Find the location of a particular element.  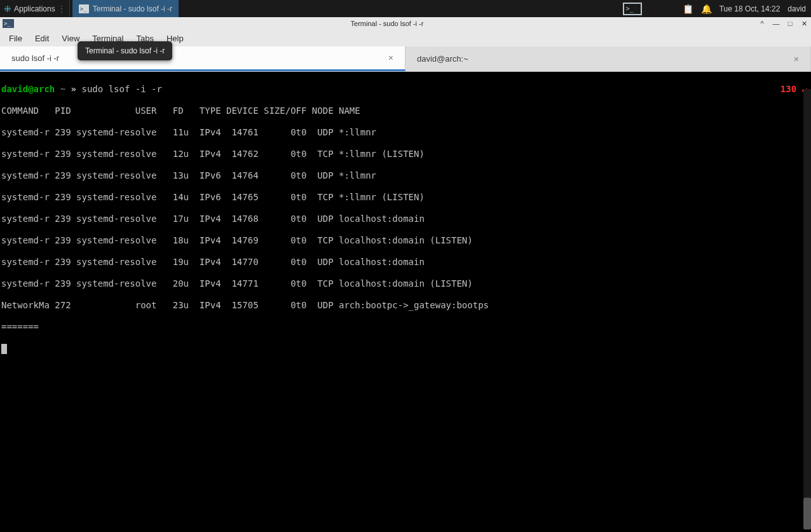

system-tray: >_ 📋 🔔 Tue 18 Oct, 14:22 david is located at coordinates (714, 9).